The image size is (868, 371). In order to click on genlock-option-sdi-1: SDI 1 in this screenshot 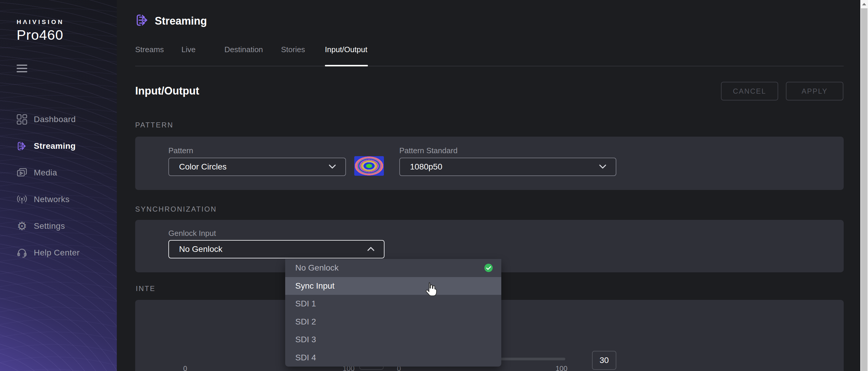, I will do `click(393, 304)`.